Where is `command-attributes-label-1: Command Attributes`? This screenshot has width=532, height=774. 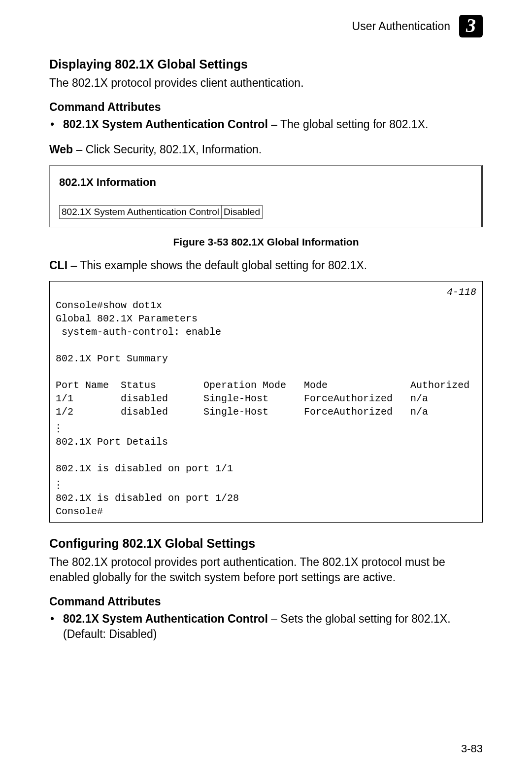 command-attributes-label-1: Command Attributes is located at coordinates (266, 107).